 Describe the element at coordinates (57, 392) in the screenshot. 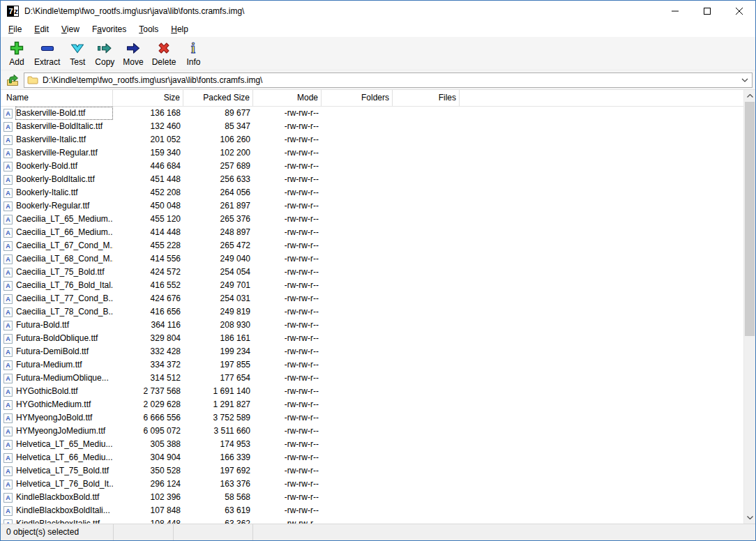

I see `file-name-cell: HYGothicBold.ttf` at that location.